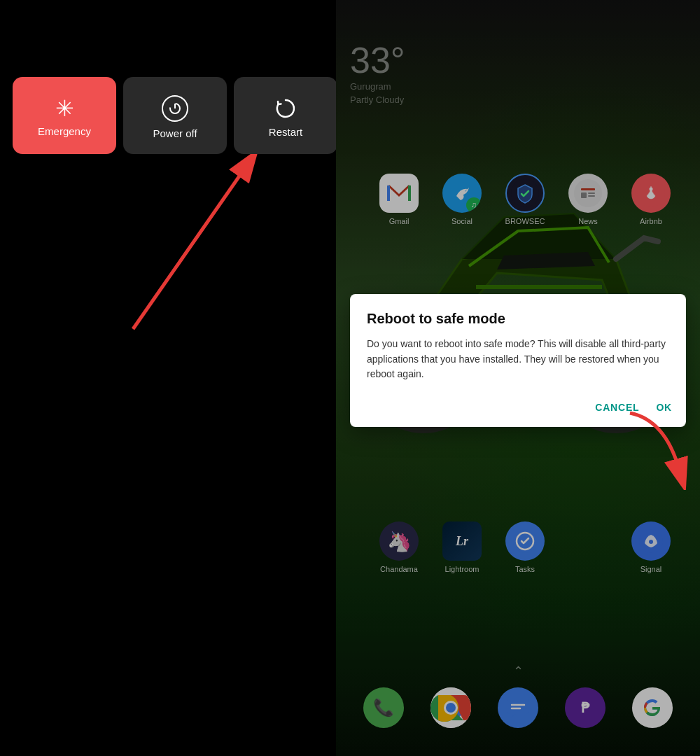  What do you see at coordinates (64, 108) in the screenshot?
I see `emergency-icon: ✳` at bounding box center [64, 108].